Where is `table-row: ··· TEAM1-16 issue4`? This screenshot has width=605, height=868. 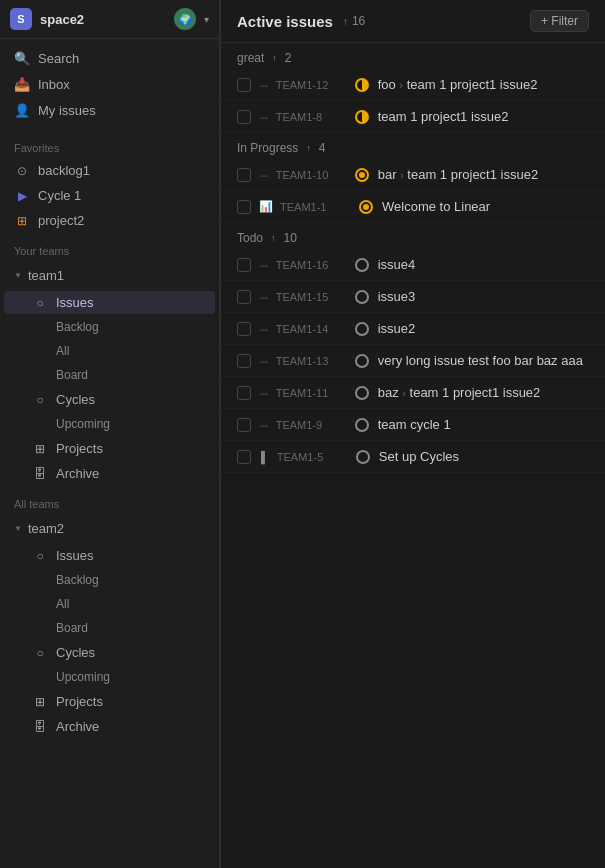
table-row: ··· TEAM1-16 issue4 is located at coordinates (413, 265).